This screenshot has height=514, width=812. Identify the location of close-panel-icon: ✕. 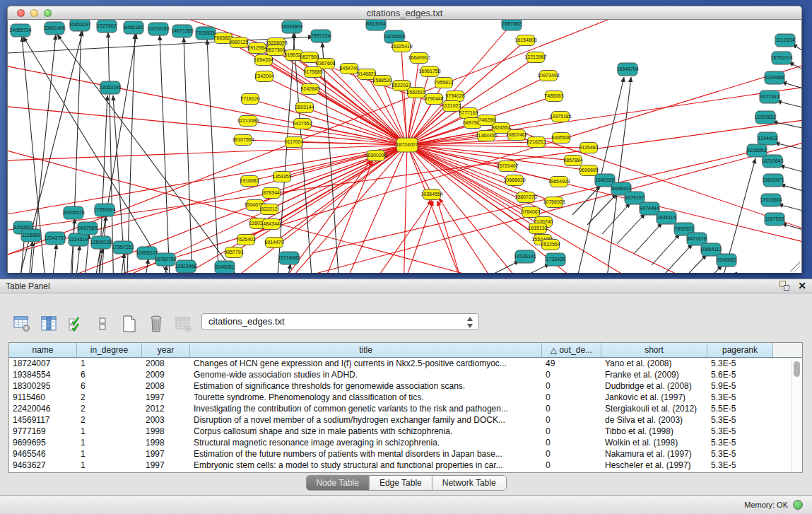
(802, 286).